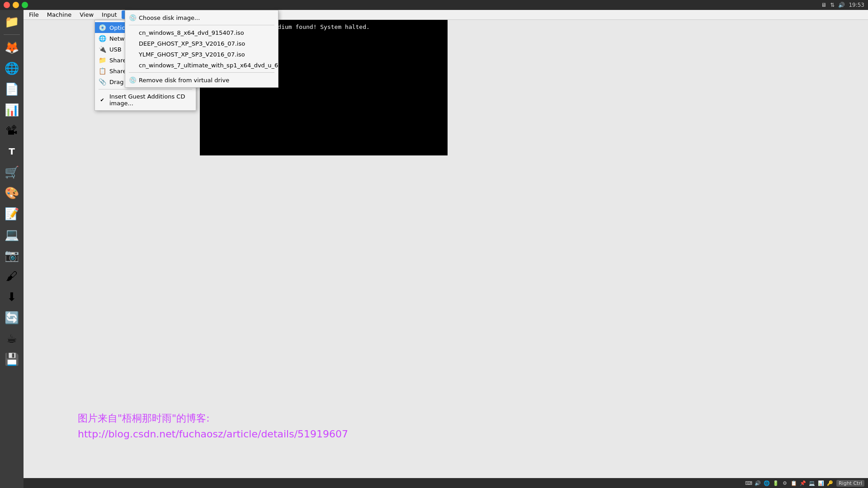  Describe the element at coordinates (785, 483) in the screenshot. I see `tray-icon-5: ⚙` at that location.